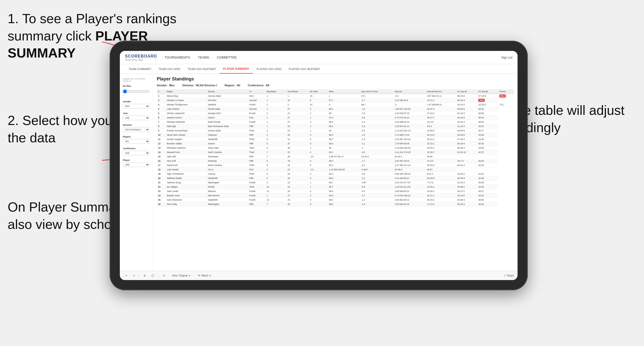 The image size is (644, 346). What do you see at coordinates (136, 80) in the screenshot?
I see `update-time: Update time: 27/03/2024 16:56:26` at bounding box center [136, 80].